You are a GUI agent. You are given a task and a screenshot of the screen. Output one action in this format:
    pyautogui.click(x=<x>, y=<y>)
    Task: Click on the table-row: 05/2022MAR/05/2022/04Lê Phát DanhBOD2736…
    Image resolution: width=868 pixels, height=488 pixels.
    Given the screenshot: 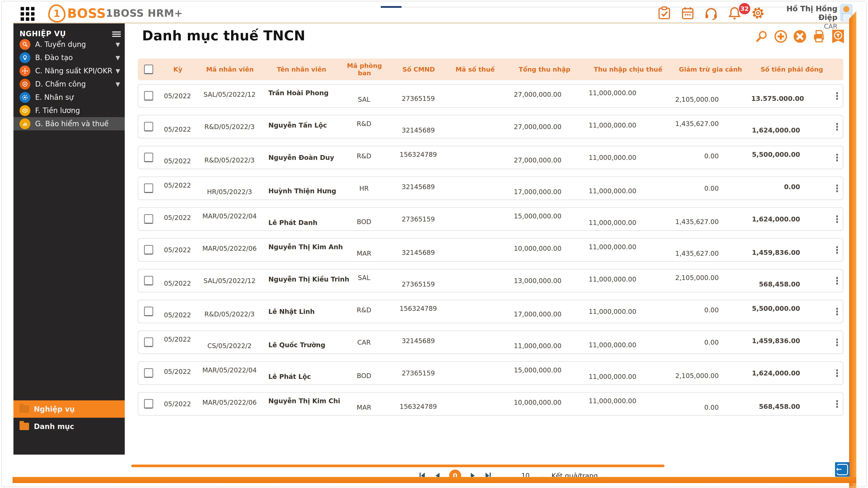 What is the action you would take?
    pyautogui.click(x=491, y=219)
    